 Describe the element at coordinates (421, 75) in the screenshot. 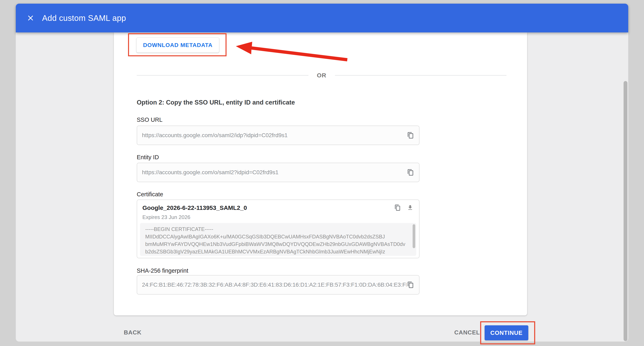

I see `divider-line-right` at that location.